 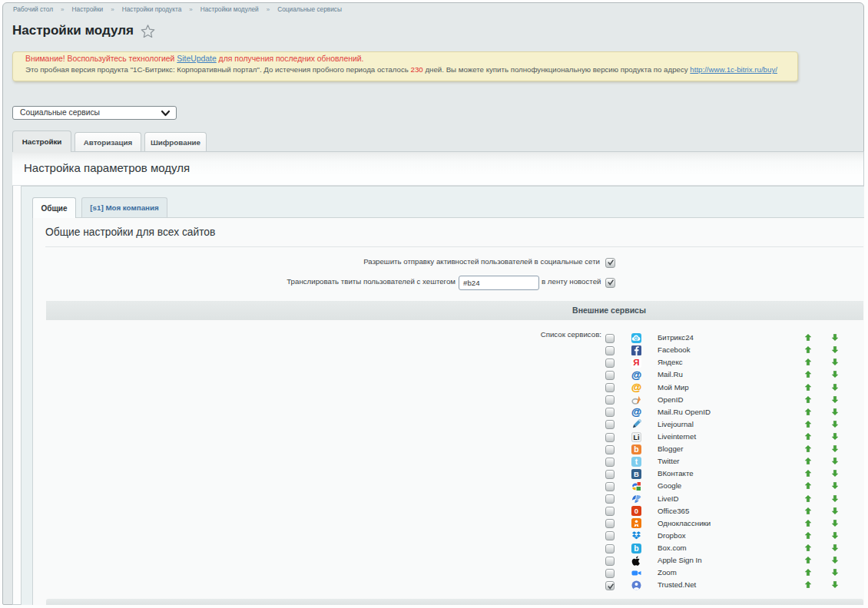 I want to click on svg-text: 0, so click(x=636, y=511).